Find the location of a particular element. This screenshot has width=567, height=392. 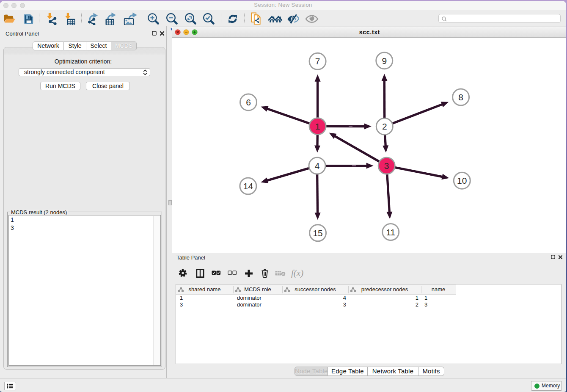

svg-text: 6 is located at coordinates (248, 102).